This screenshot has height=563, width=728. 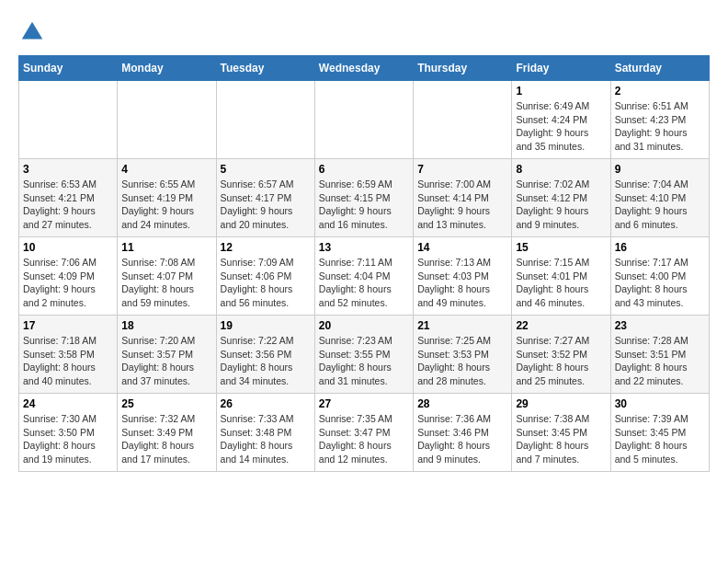 What do you see at coordinates (660, 361) in the screenshot?
I see `day-info: Sunrise: 7:28 AM Sunset: 3:51 PM Dayligh…` at bounding box center [660, 361].